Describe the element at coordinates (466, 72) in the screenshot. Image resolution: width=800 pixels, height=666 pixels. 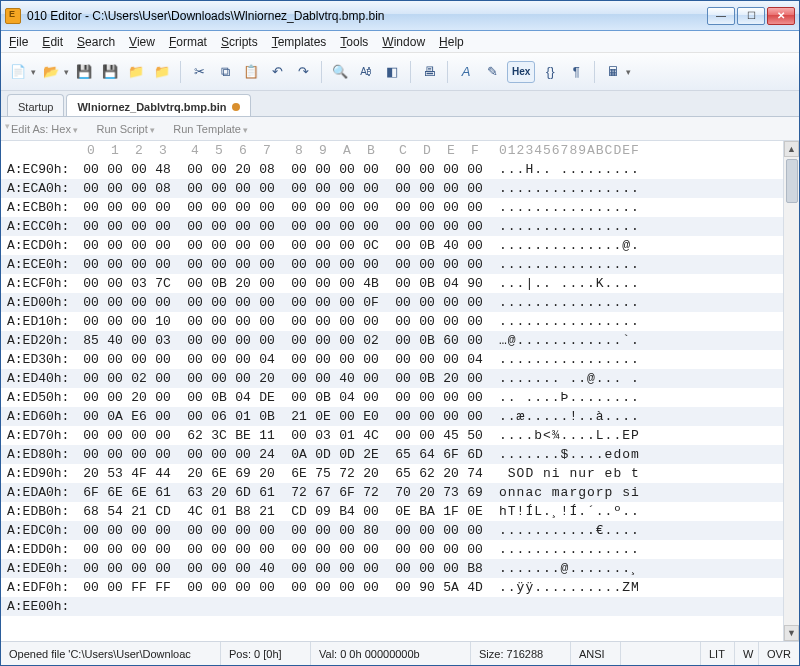
I see `font-a-icon: A` at that location.